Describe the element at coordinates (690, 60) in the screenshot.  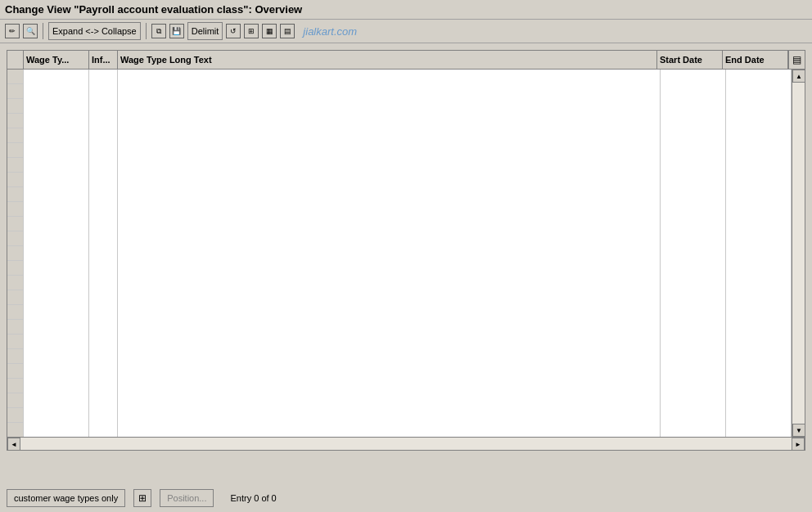
I see `col-header-start-date: Start Date` at that location.